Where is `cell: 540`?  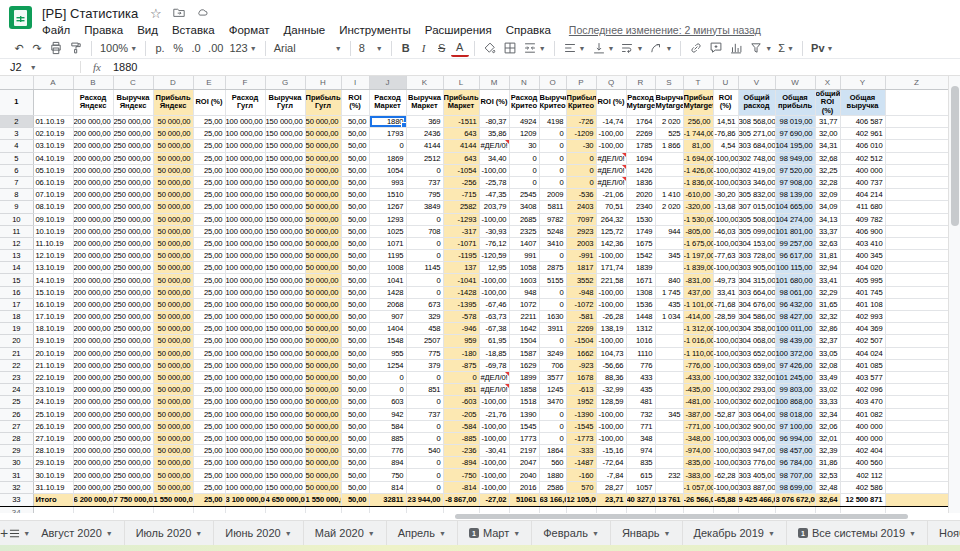 cell: 540 is located at coordinates (424, 451).